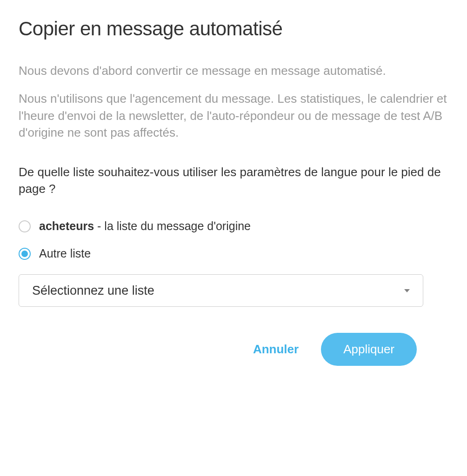 Image resolution: width=467 pixels, height=476 pixels. Describe the element at coordinates (234, 71) in the screenshot. I see `description-paragraph-1: Nous devons d'abord convertir ce message…` at that location.